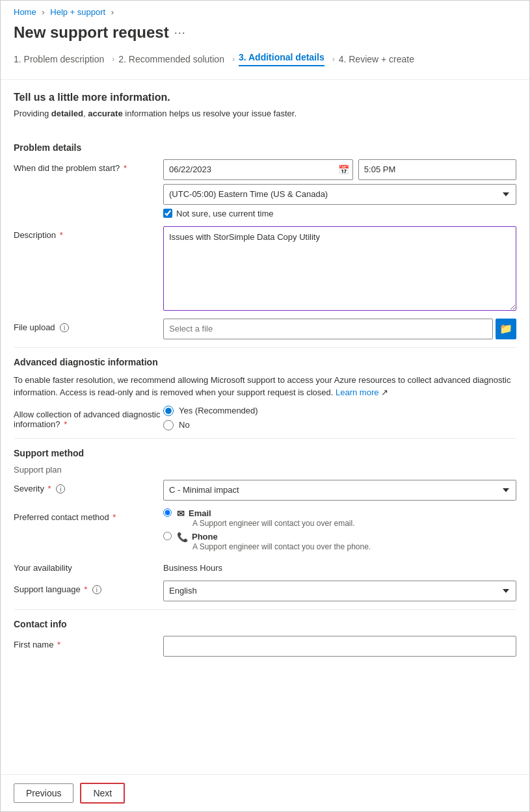 The width and height of the screenshot is (530, 812). What do you see at coordinates (334, 59) in the screenshot?
I see `step-sep-3: ›` at bounding box center [334, 59].